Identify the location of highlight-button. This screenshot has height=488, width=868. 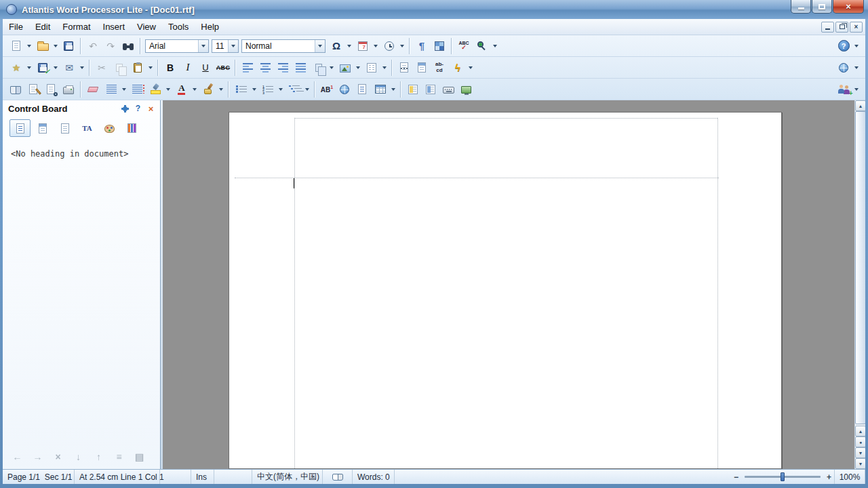
(155, 89).